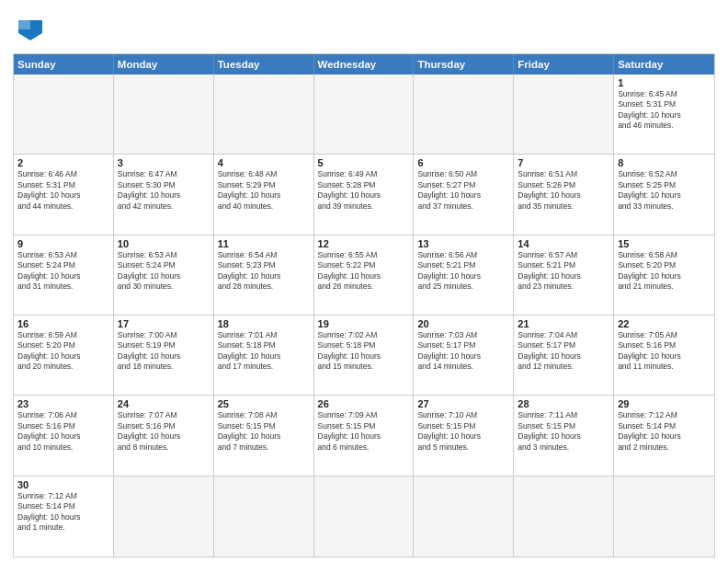  What do you see at coordinates (265, 275) in the screenshot?
I see `day-cell: 11Sunrise: 6:54 AM Sunset: 5:23 PM Dayli…` at bounding box center [265, 275].